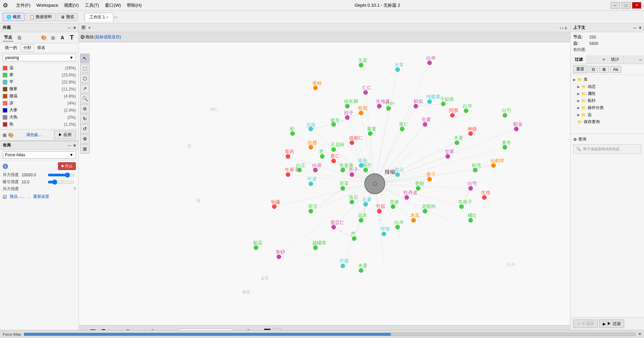 The image size is (644, 338). I want to click on lasso-btn: ↗, so click(85, 89).